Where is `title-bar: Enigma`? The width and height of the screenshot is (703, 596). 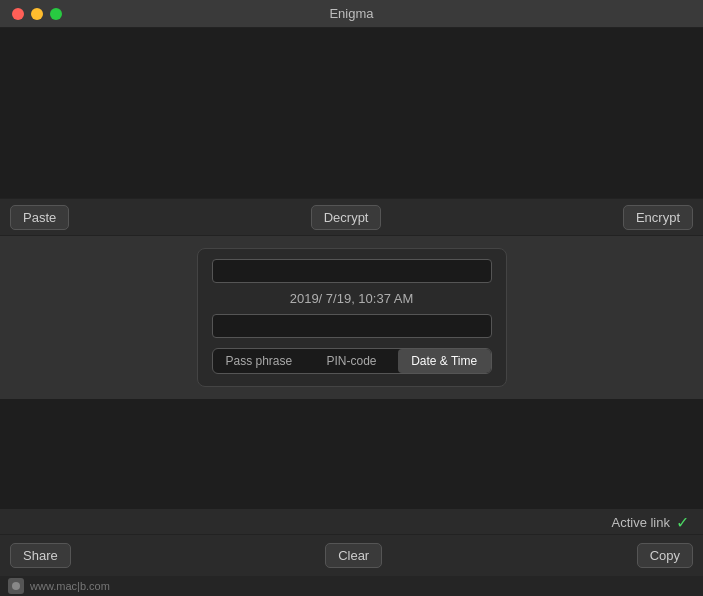 title-bar: Enigma is located at coordinates (352, 14).